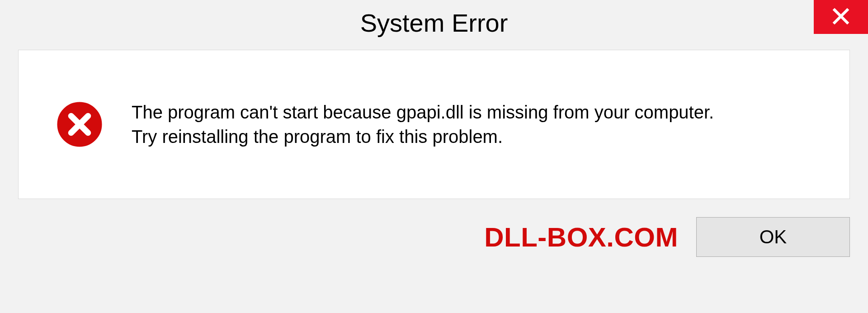 The image size is (868, 313). I want to click on watermark-text: DLL-BOX.COM, so click(581, 237).